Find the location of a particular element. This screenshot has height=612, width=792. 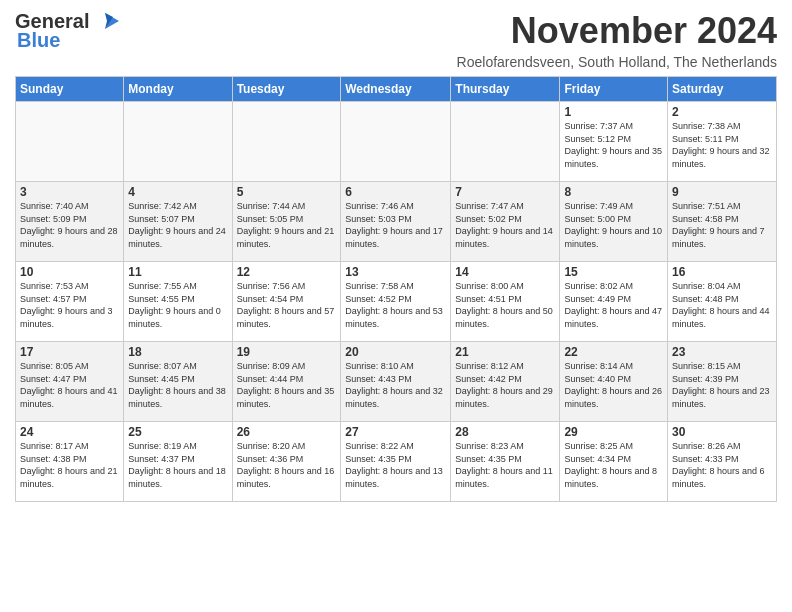

day-info-line: Sunset: 5:02 PM is located at coordinates (488, 219).